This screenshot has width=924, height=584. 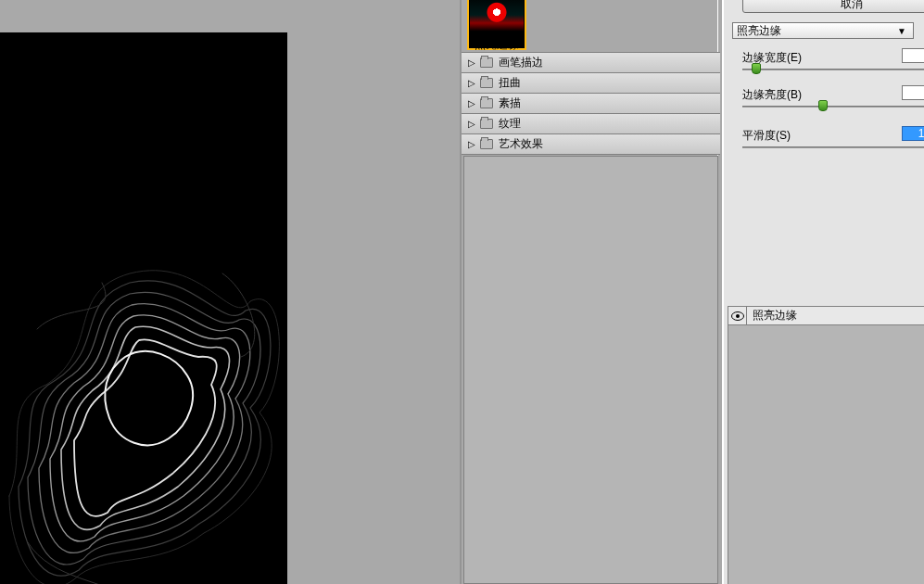 I want to click on folder-label: 画笔描边, so click(x=521, y=63).